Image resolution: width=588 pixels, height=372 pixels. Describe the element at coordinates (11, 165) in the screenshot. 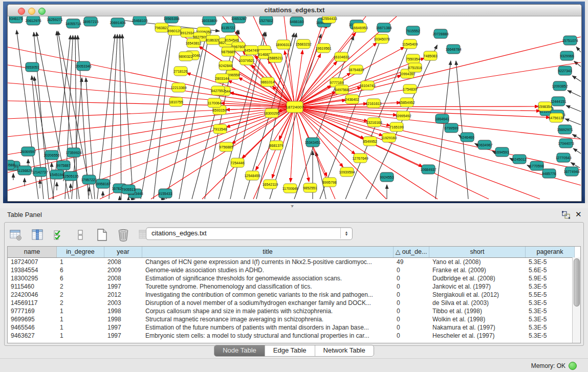

I see `graph-node: 2160588` at that location.